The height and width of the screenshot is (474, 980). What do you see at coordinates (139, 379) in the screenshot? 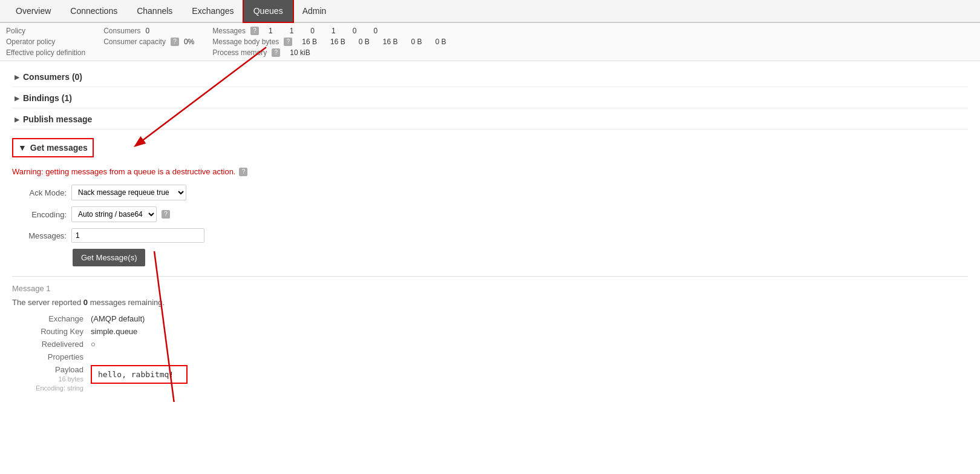
I see `payload-value-container: hello, rabbitmq!` at bounding box center [139, 379].